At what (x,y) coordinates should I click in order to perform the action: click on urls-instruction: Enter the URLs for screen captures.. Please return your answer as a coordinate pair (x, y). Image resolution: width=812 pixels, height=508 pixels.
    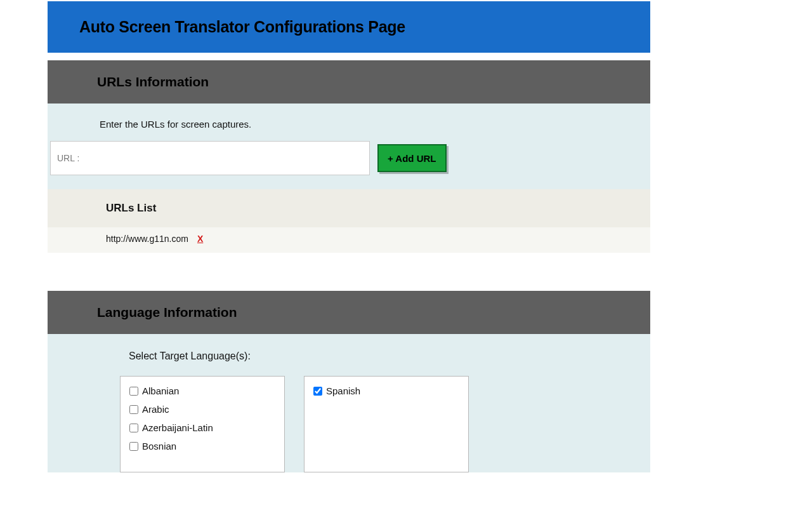
    Looking at the image, I should click on (349, 128).